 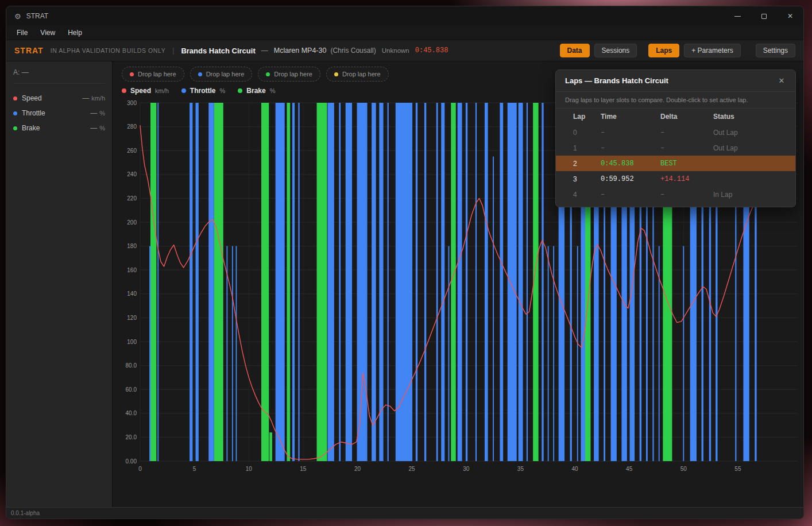 I want to click on svg-text: 120, so click(x=132, y=318).